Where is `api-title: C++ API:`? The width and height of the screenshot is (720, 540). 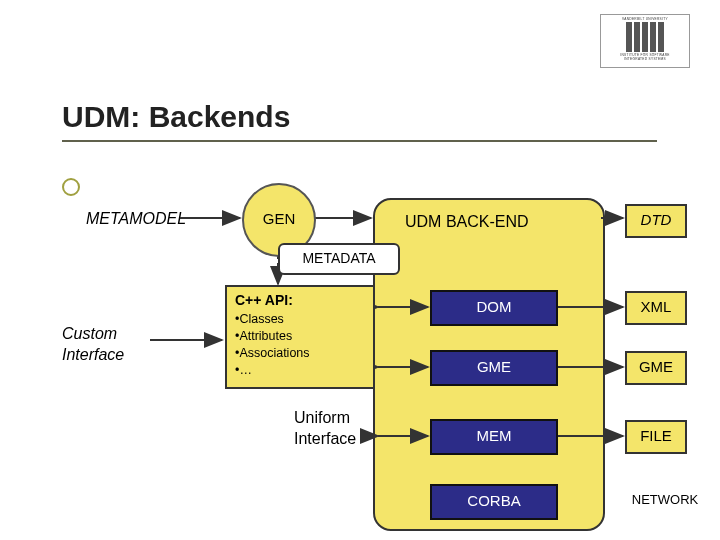 api-title: C++ API: is located at coordinates (300, 300).